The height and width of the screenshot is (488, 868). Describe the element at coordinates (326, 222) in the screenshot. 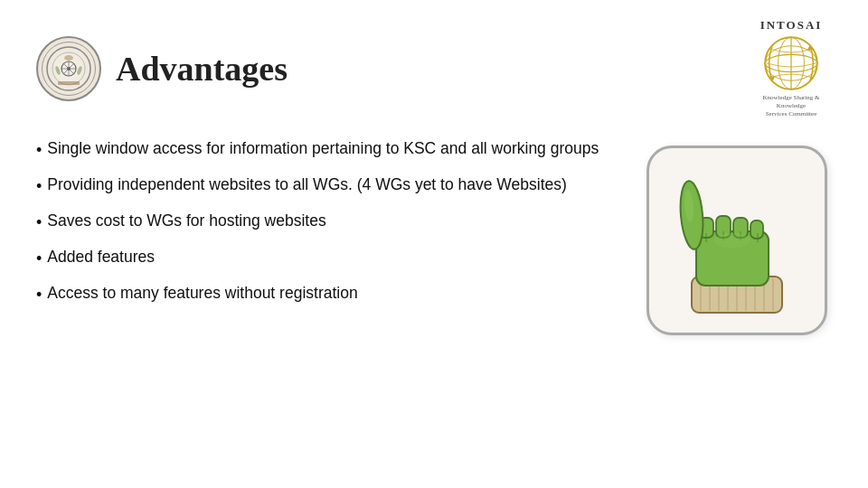

I see `list-item: • Saves cost to WGs for hosting websites` at that location.